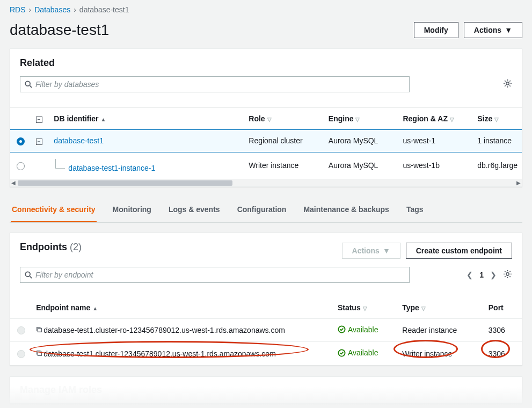 This screenshot has height=408, width=532. Describe the element at coordinates (262, 210) in the screenshot. I see `tab-configuration: Configuration` at that location.